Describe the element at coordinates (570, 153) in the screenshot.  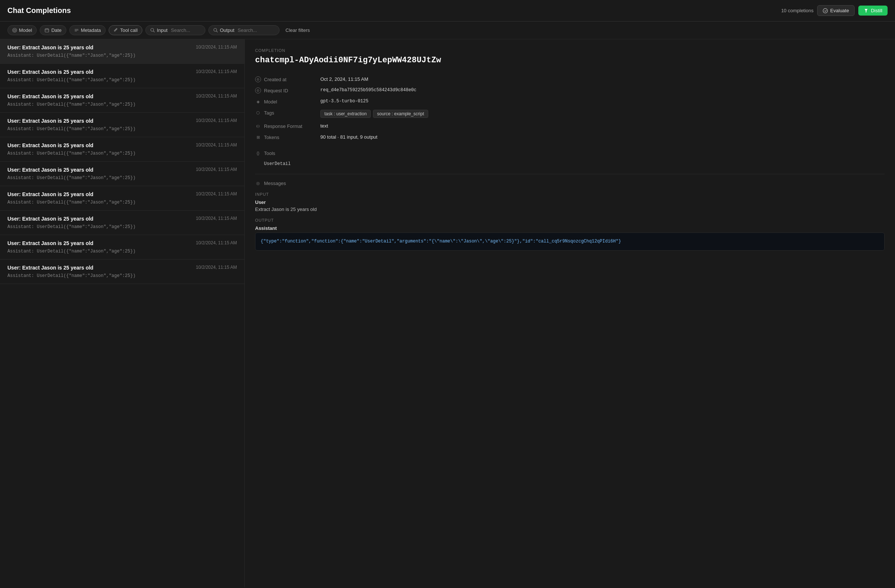
I see `tools-section: {} Tools` at that location.